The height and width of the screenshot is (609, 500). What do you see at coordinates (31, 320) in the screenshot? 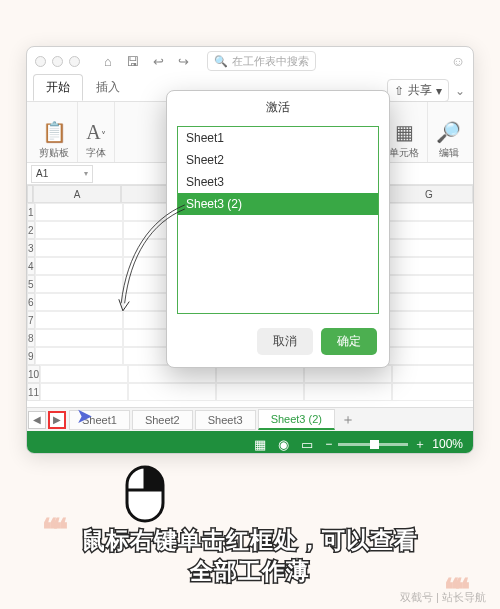
I see `row-header: 7` at bounding box center [31, 320].